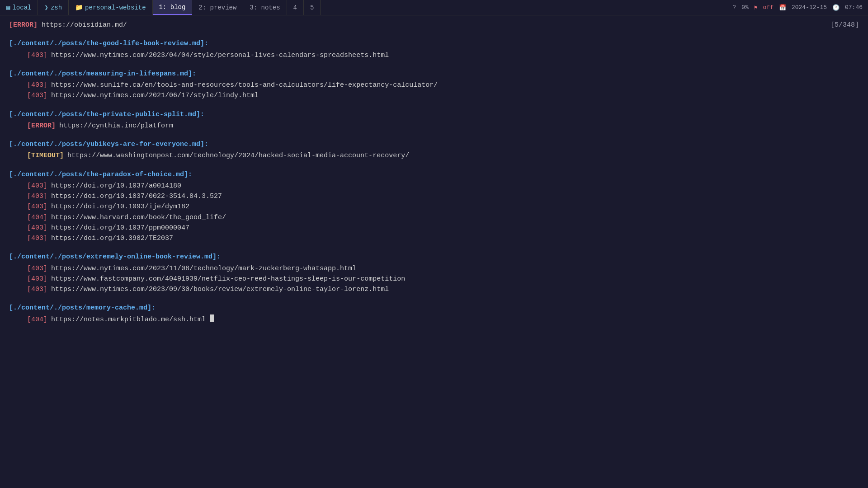 This screenshot has height=488, width=868. What do you see at coordinates (173, 7) in the screenshot?
I see `tab-blog-label: 1: blog` at bounding box center [173, 7].